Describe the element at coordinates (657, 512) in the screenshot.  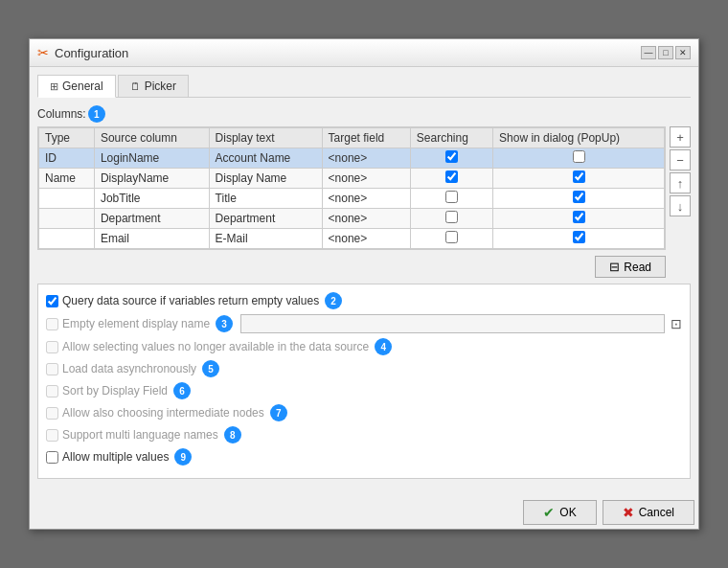
I see `cancel-label: Cancel` at that location.